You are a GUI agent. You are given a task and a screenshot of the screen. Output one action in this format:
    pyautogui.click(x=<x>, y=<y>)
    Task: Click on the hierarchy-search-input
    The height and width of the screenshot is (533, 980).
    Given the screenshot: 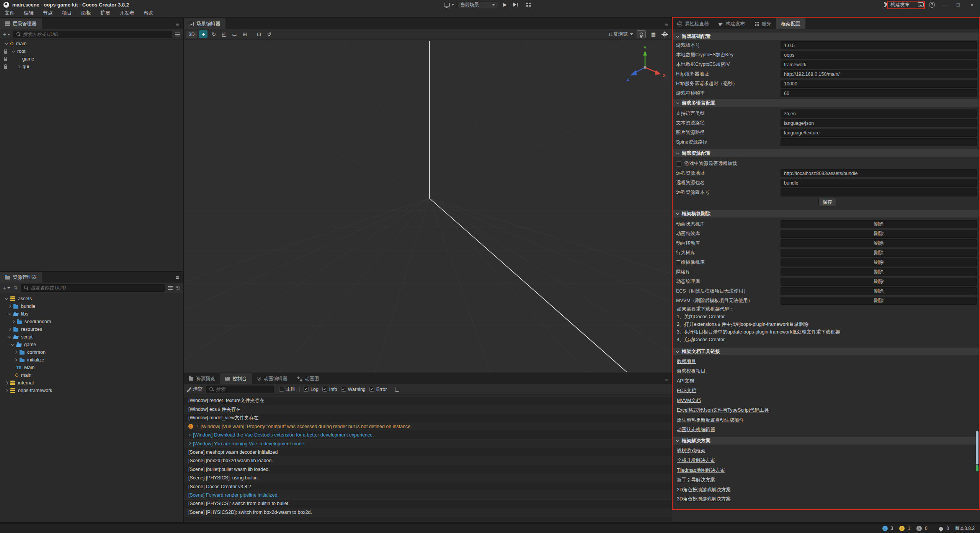 What is the action you would take?
    pyautogui.click(x=96, y=34)
    